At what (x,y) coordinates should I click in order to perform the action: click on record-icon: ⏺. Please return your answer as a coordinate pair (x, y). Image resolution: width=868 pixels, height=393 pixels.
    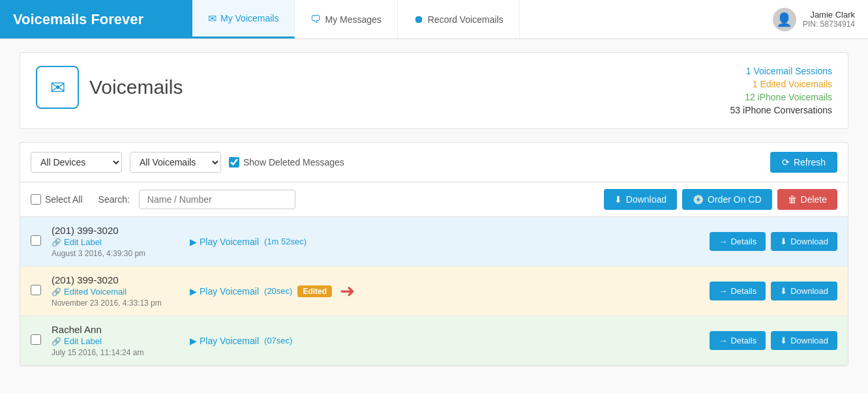
    Looking at the image, I should click on (419, 20).